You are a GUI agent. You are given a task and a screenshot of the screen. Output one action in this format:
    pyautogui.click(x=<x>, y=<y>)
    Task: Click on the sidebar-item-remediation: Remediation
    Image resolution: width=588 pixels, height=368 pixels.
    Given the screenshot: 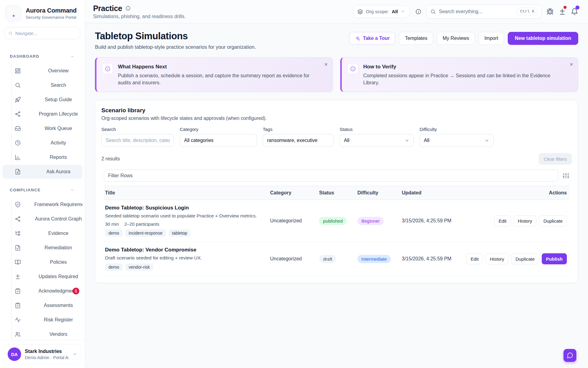 What is the action you would take?
    pyautogui.click(x=42, y=248)
    